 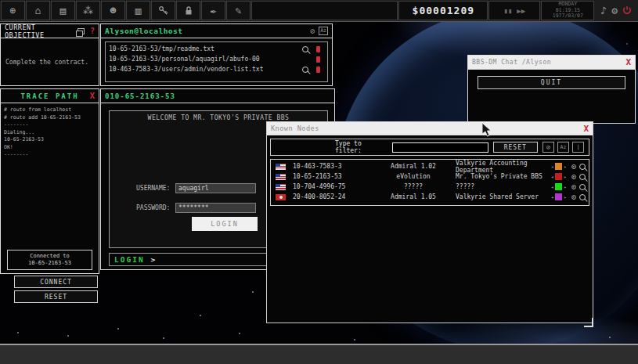 I want to click on username-field, so click(x=216, y=188).